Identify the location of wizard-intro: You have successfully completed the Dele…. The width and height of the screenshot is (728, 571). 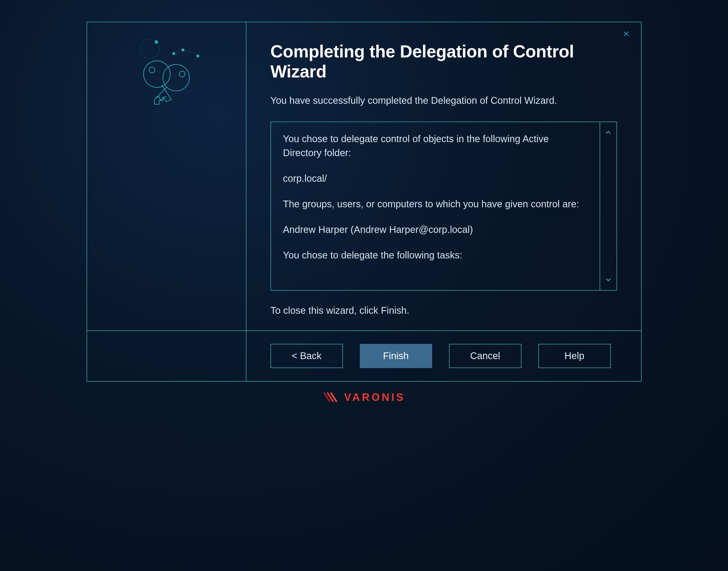
(444, 100).